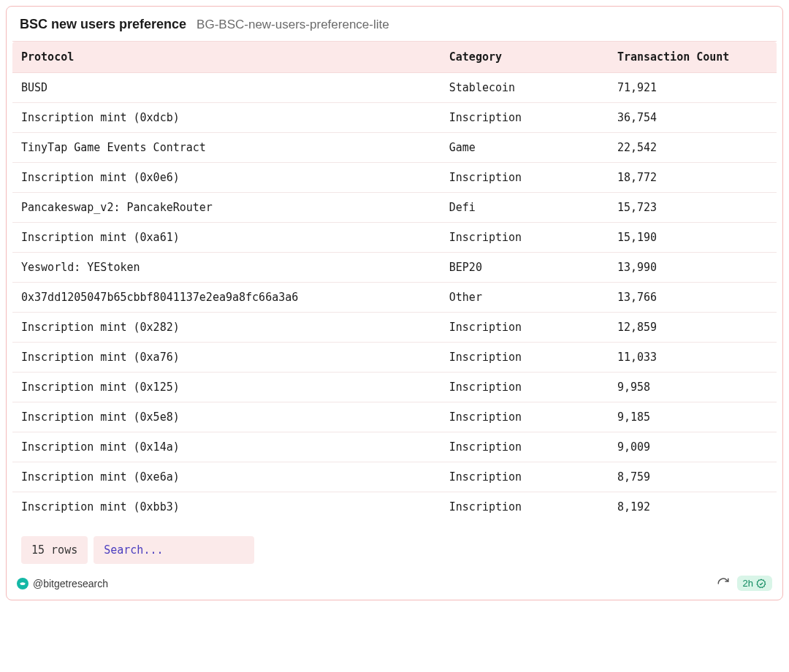  What do you see at coordinates (226, 267) in the screenshot?
I see `cell-protocol: Yesworld: YEStoken` at bounding box center [226, 267].